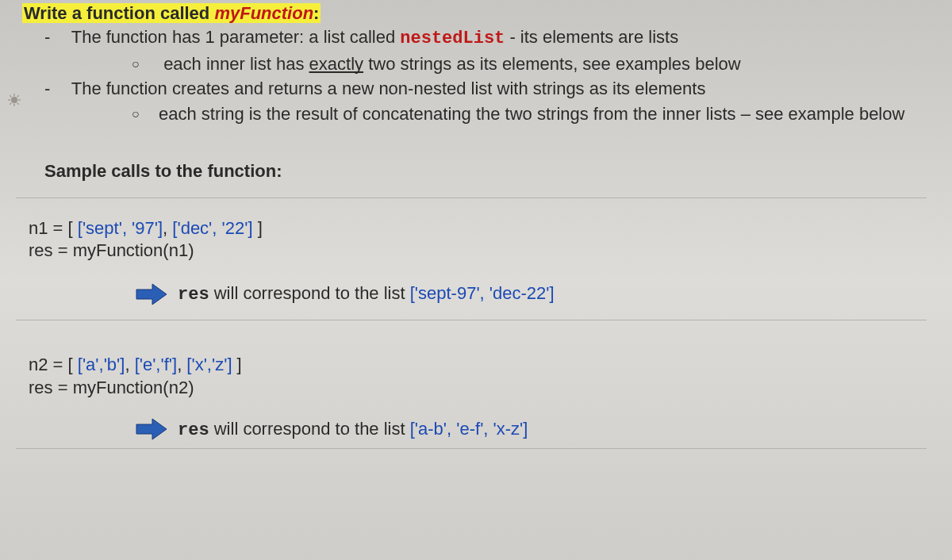 This screenshot has width=952, height=560. I want to click on ex2-line1: n2 = [ ['a','b'], ['e','f'], ['x','z'] ], so click(474, 365).